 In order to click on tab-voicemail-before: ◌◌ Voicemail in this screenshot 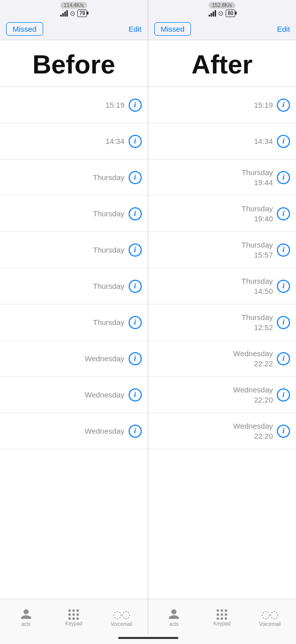, I will do `click(122, 618)`.